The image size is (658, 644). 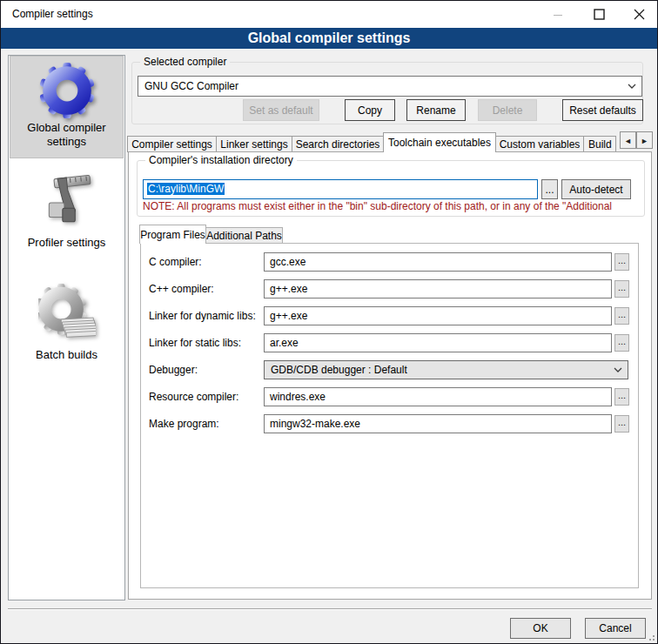 What do you see at coordinates (338, 144) in the screenshot?
I see `tab-label: Search directories` at bounding box center [338, 144].